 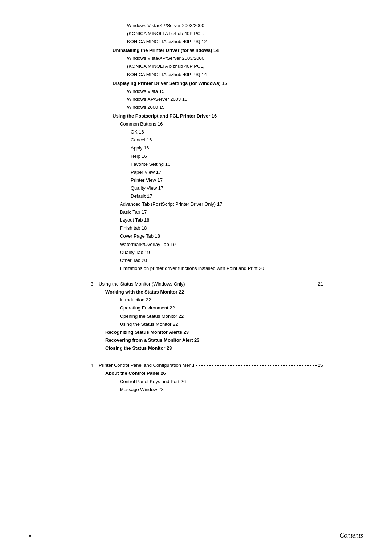 I want to click on list-item: Paper View 17, so click(x=207, y=172).